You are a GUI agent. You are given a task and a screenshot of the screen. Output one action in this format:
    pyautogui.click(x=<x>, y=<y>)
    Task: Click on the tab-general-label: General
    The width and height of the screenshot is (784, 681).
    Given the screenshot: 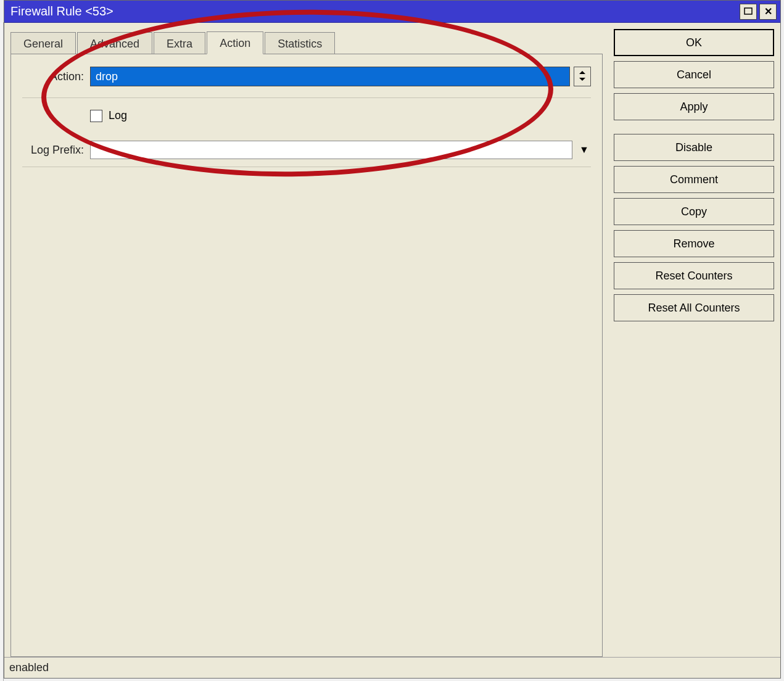 What is the action you would take?
    pyautogui.click(x=43, y=44)
    